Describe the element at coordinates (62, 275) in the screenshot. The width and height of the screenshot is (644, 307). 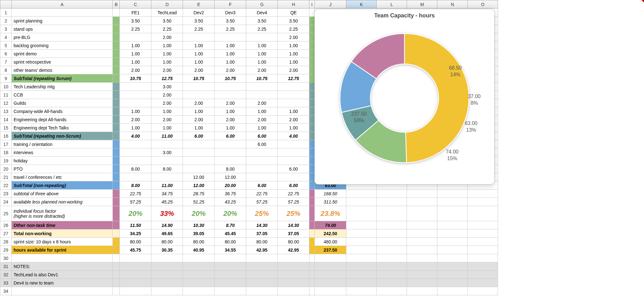
I see `cell-label: TechLead is also Dev1` at that location.